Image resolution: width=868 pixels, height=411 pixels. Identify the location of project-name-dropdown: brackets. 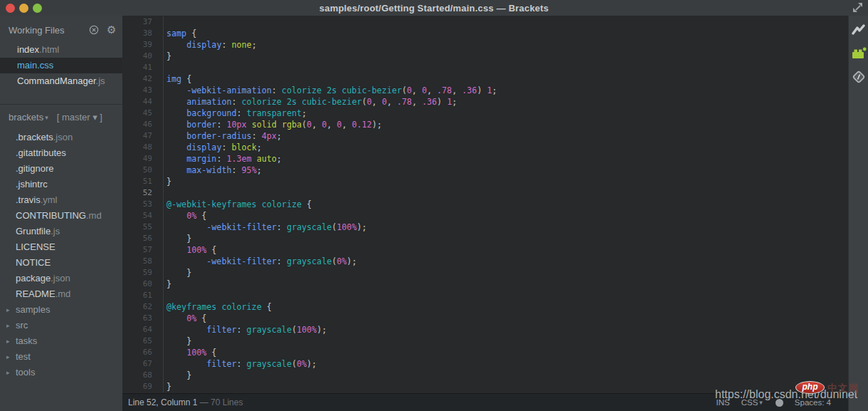
(26, 117).